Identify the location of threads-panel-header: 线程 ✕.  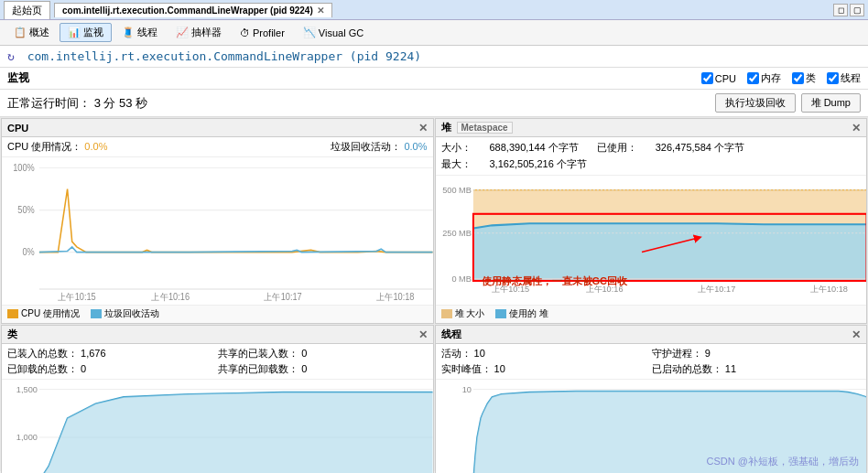
(652, 335).